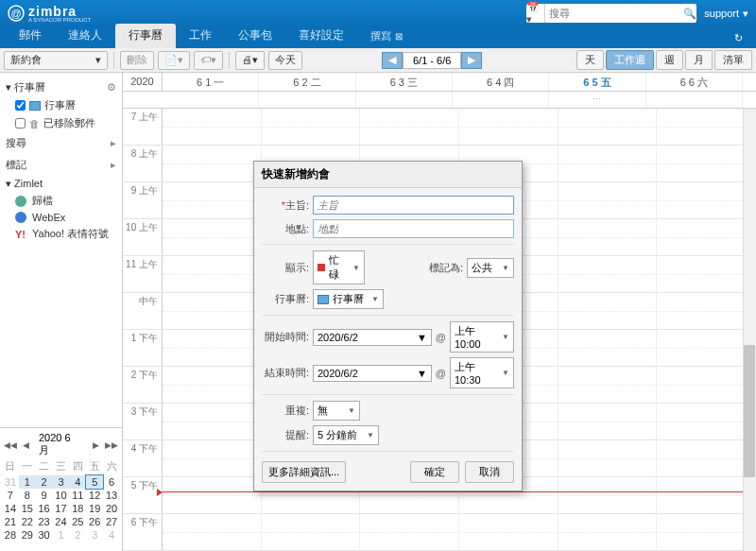 The width and height of the screenshot is (756, 551). Describe the element at coordinates (346, 435) in the screenshot. I see `remind-select: 5 分鐘前▼` at that location.